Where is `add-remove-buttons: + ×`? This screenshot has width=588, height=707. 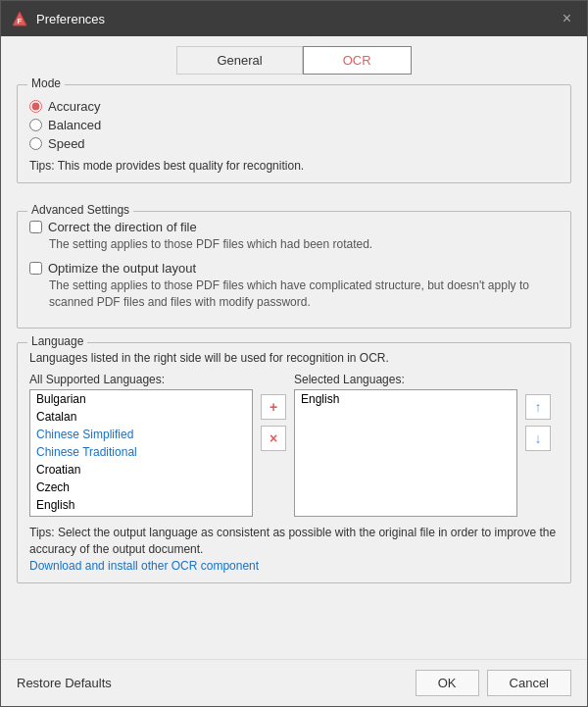 add-remove-buttons: + × is located at coordinates (273, 412).